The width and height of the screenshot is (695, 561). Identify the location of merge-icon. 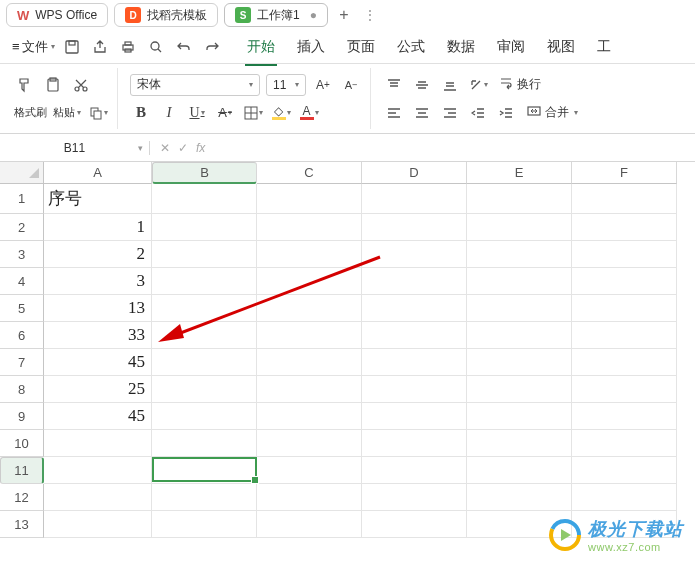
(534, 112).